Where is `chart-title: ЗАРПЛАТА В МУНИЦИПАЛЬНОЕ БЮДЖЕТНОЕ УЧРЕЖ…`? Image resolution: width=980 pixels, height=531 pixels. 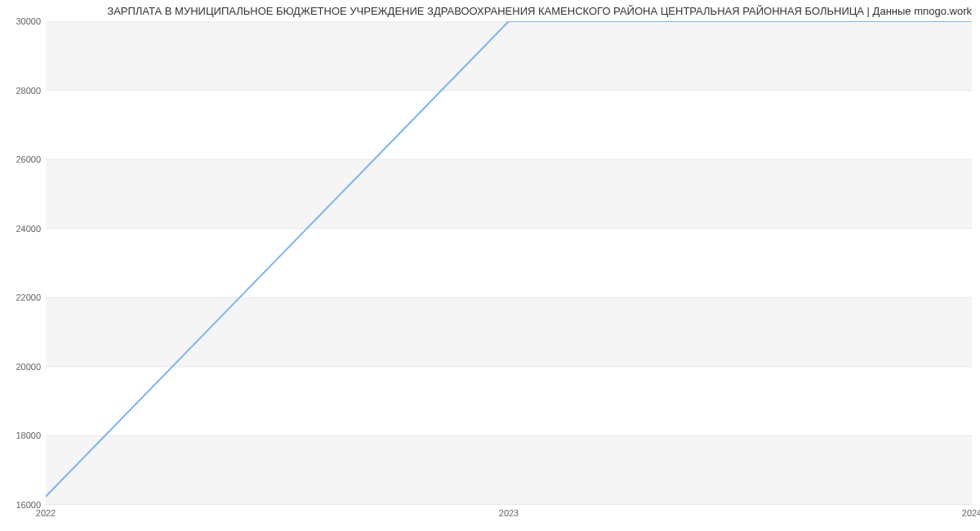
chart-title: ЗАРПЛАТА В МУНИЦИПАЛЬНОЕ БЮДЖЕТНОЕ УЧРЕЖ… is located at coordinates (539, 11).